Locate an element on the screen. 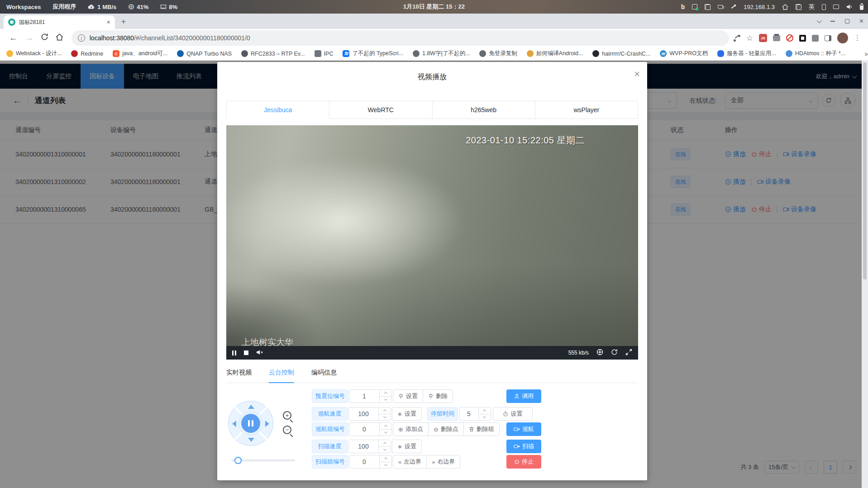 This screenshot has width=868, height=488. screen-rotate-icon is located at coordinates (824, 7).